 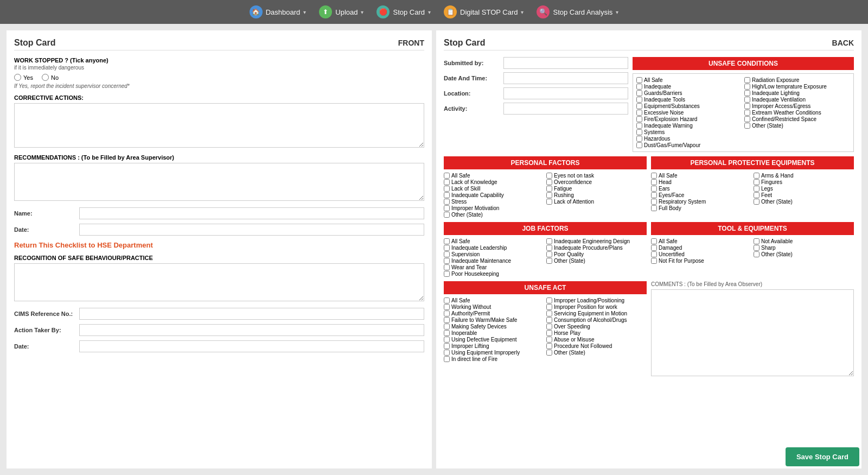 I want to click on pf-all-safe-cb, so click(x=447, y=176).